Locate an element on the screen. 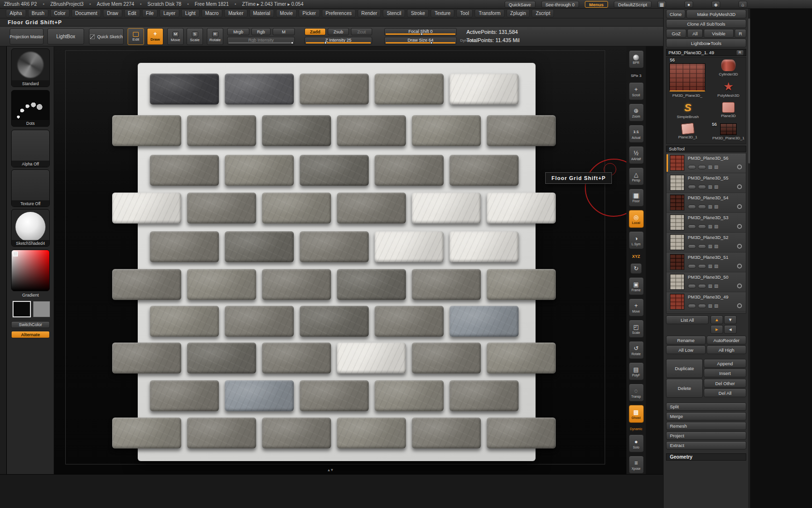 This screenshot has height=508, width=812. append-button: Append is located at coordinates (725, 363).